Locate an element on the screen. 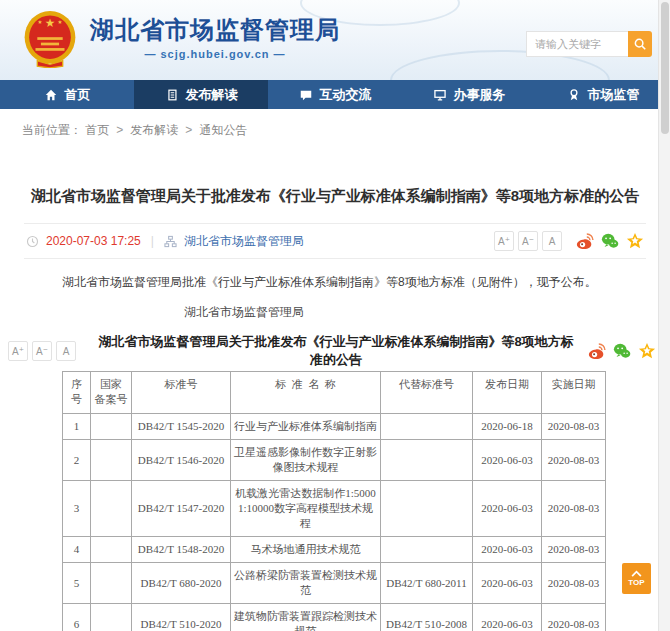  table-cell: DB42/T 680-2020 is located at coordinates (182, 584).